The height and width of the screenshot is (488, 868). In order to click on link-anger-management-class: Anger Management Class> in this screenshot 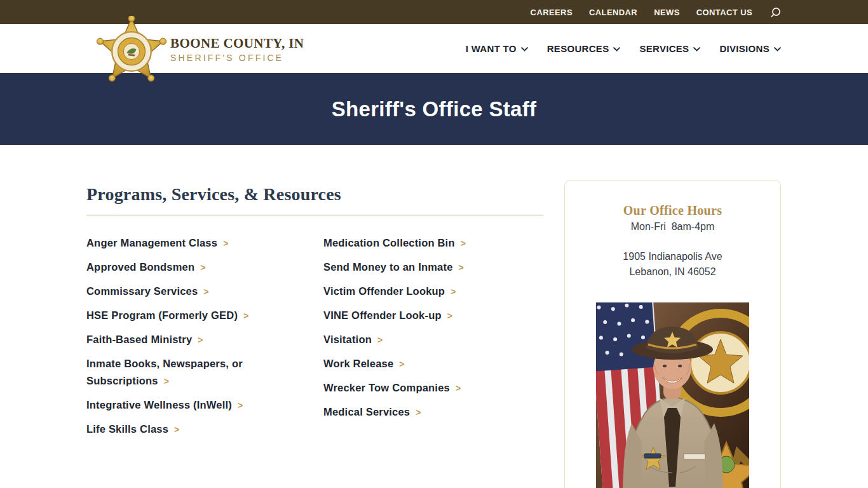, I will do `click(197, 243)`.